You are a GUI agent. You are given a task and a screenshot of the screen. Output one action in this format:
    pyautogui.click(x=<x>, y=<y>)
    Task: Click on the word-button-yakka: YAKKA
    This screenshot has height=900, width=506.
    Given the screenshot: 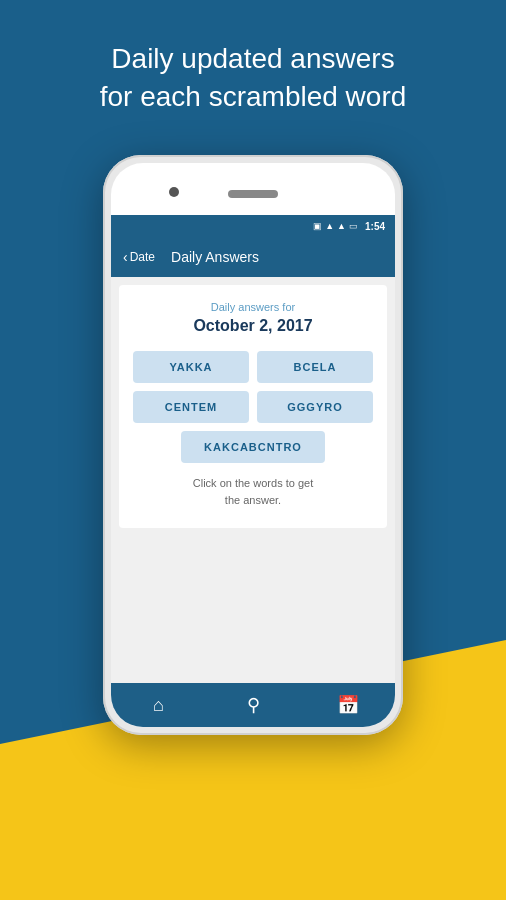 What is the action you would take?
    pyautogui.click(x=191, y=367)
    